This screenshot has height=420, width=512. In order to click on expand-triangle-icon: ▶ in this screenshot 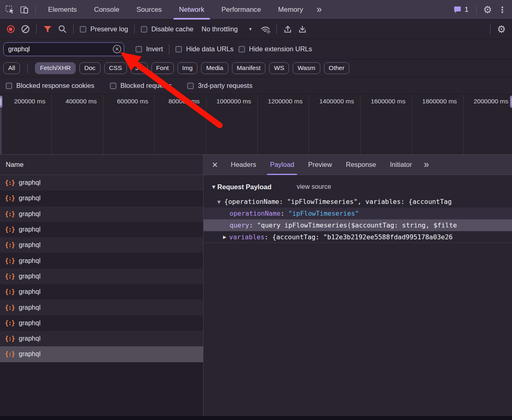, I will do `click(225, 237)`.